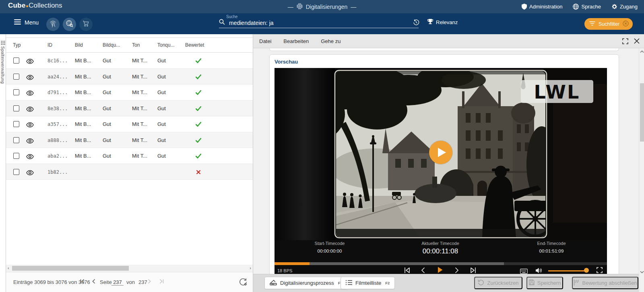  Describe the element at coordinates (586, 270) in the screenshot. I see `volume-slider-handle` at that location.